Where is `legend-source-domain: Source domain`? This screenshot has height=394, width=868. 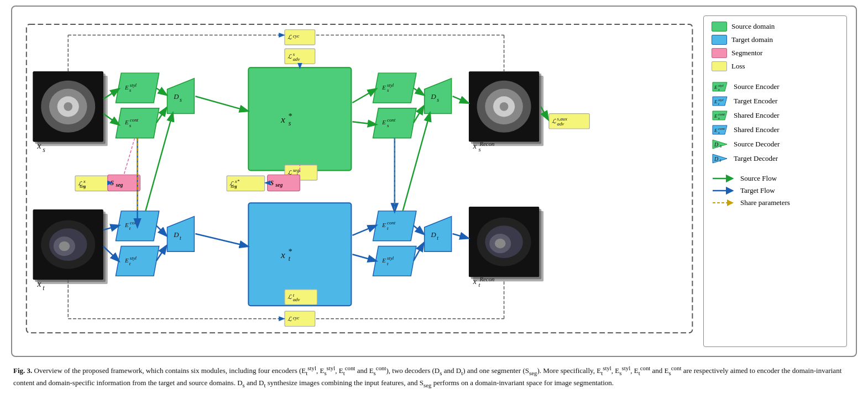
legend-source-domain: Source domain is located at coordinates (775, 27).